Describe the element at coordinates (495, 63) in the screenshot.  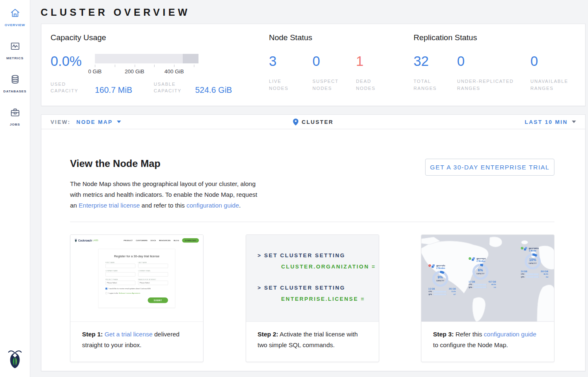
I see `replication-status-group: Replication Status 32 TOTAL RANGES 0 UND…` at that location.